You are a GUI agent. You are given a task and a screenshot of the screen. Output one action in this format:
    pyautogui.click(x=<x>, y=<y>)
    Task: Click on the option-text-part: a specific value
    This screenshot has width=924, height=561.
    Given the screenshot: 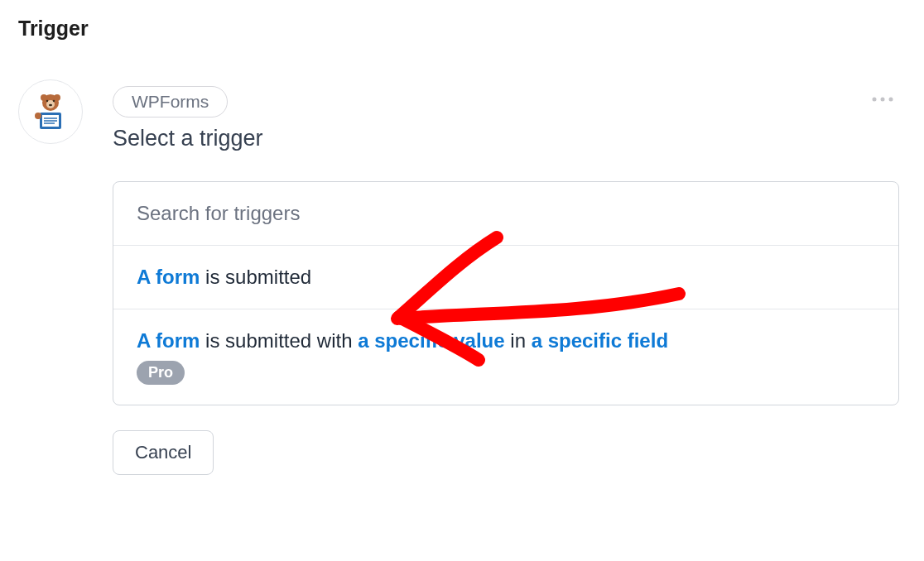 What is the action you would take?
    pyautogui.click(x=431, y=341)
    